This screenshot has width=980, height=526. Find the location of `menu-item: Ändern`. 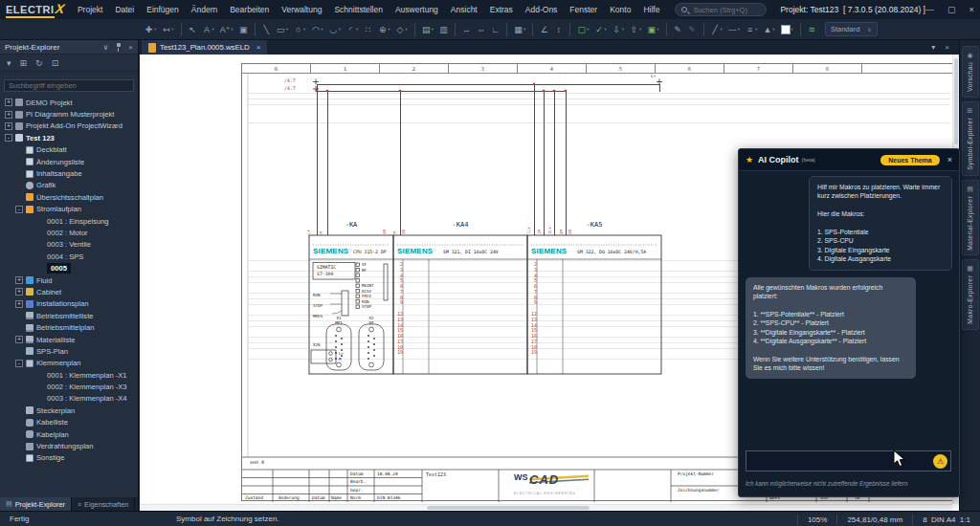

menu-item: Ändern is located at coordinates (205, 10).